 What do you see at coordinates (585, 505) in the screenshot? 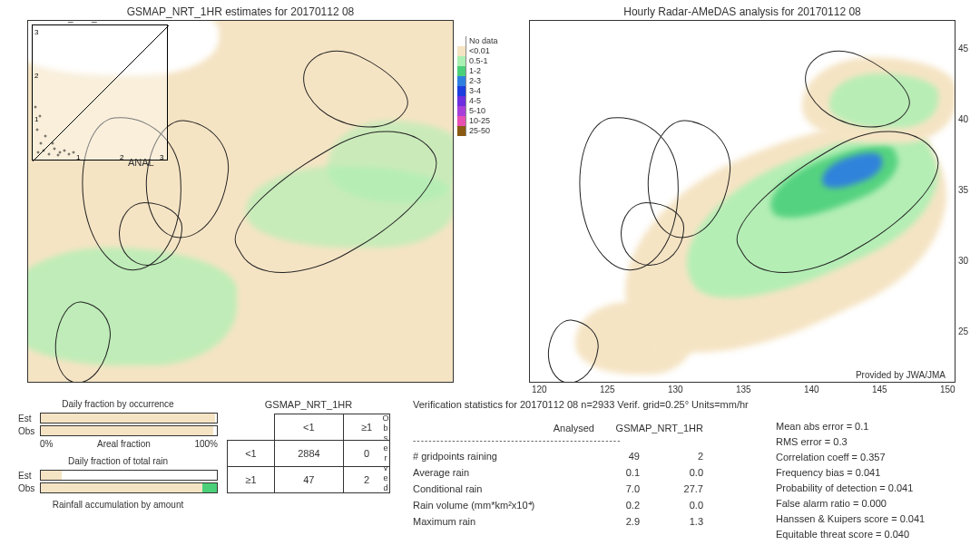
I see `stats-row: Rain volume (mm*km²x10⁴)0.20.0` at bounding box center [585, 505].